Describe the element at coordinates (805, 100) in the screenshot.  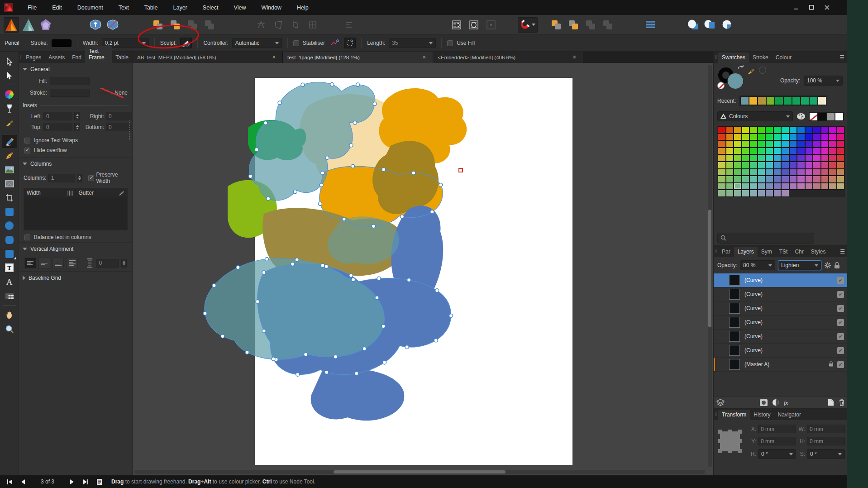
I see `recent-swatch` at that location.